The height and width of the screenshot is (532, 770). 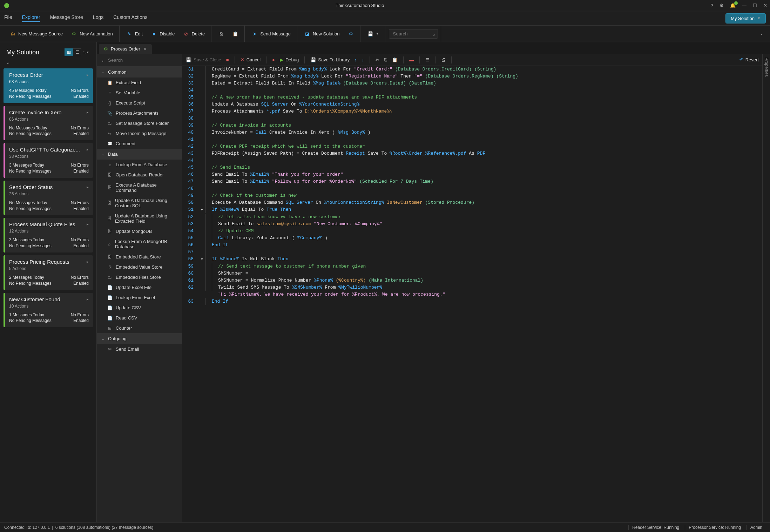 I want to click on delete-button: ⊘Delete, so click(x=194, y=34).